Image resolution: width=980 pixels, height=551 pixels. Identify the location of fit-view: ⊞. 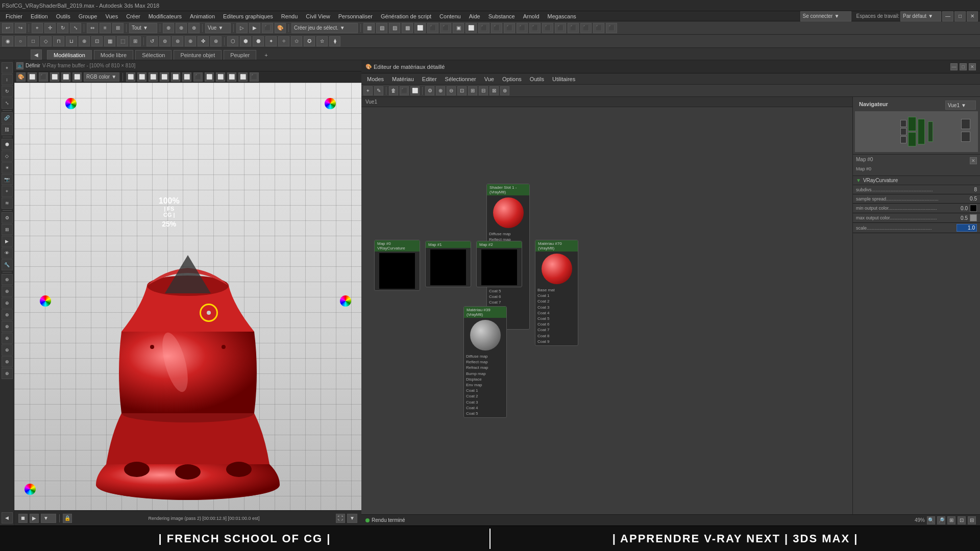
(951, 520).